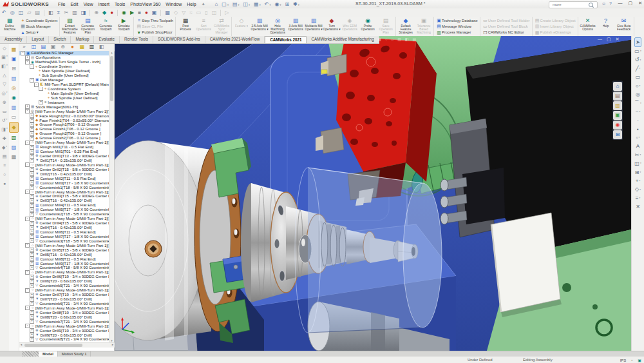  Describe the element at coordinates (64, 80) in the screenshot. I see `tree-item-part-manager: -▣Part Manager` at that location.